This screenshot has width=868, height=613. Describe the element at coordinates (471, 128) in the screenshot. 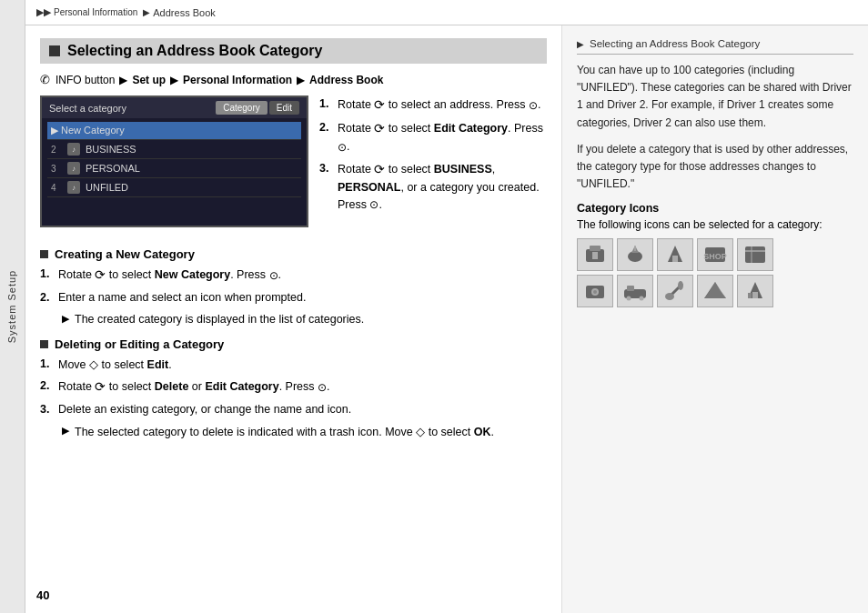

I see `step-2-bold: Edit Category` at that location.